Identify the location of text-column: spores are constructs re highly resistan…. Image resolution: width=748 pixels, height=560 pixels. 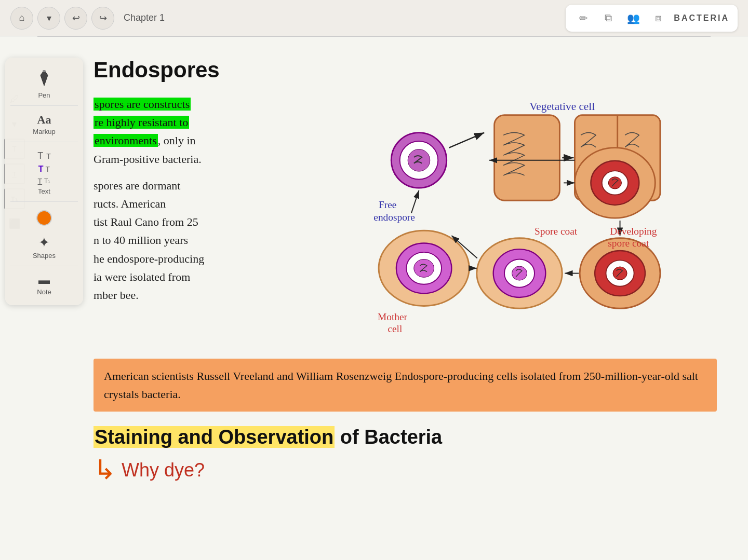
(221, 203).